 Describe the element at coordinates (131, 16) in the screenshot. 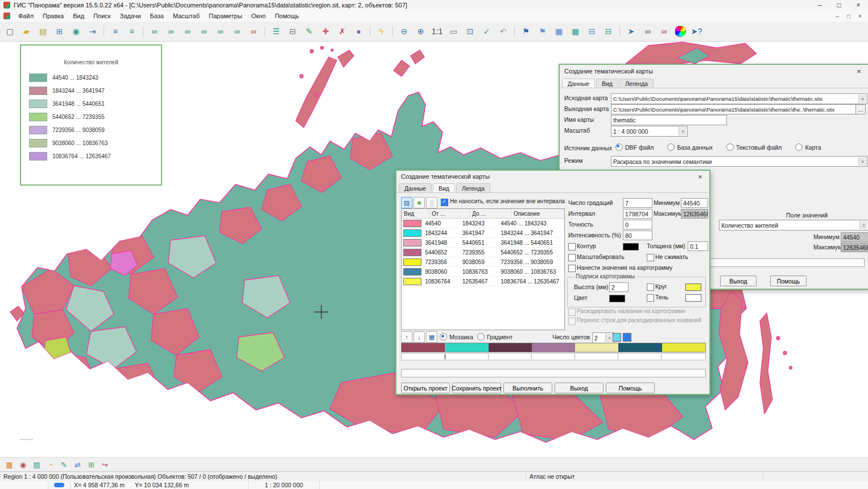

I see `menu-tasks: Задачи` at that location.